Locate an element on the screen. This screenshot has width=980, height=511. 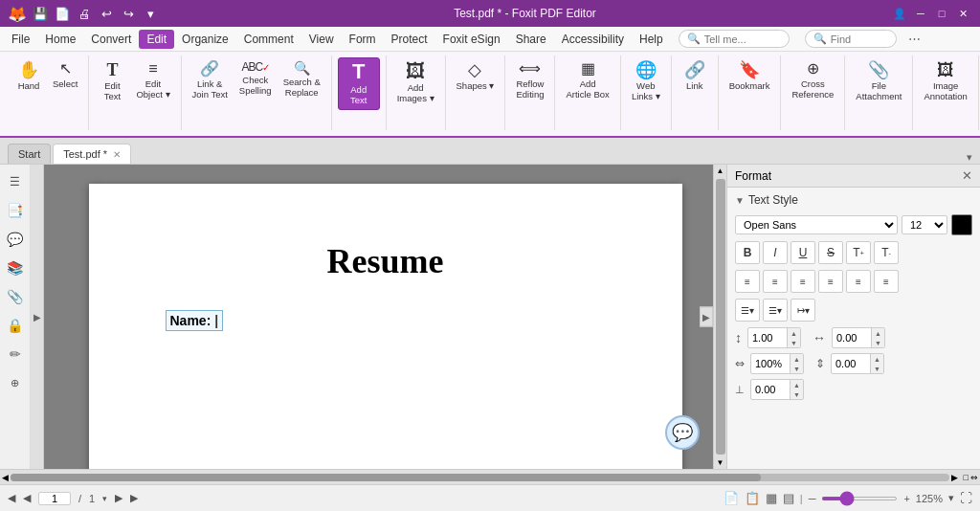
link-button: 🔗 Link is located at coordinates (695, 77).